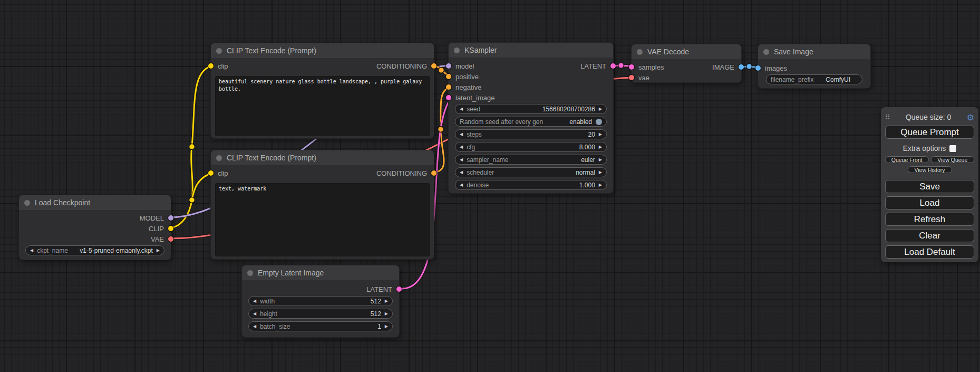  I want to click on node-clip-text-encode-positive: CLIP Text Encode (Prompt) clip CONDITION…, so click(323, 91).